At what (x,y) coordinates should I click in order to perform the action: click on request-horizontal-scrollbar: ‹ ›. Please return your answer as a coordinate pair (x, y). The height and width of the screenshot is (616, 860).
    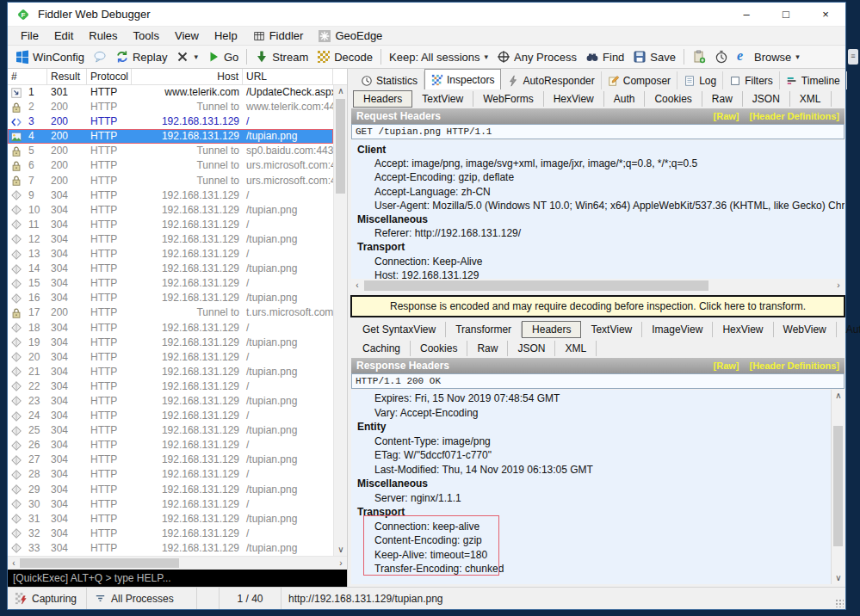
    Looking at the image, I should click on (597, 286).